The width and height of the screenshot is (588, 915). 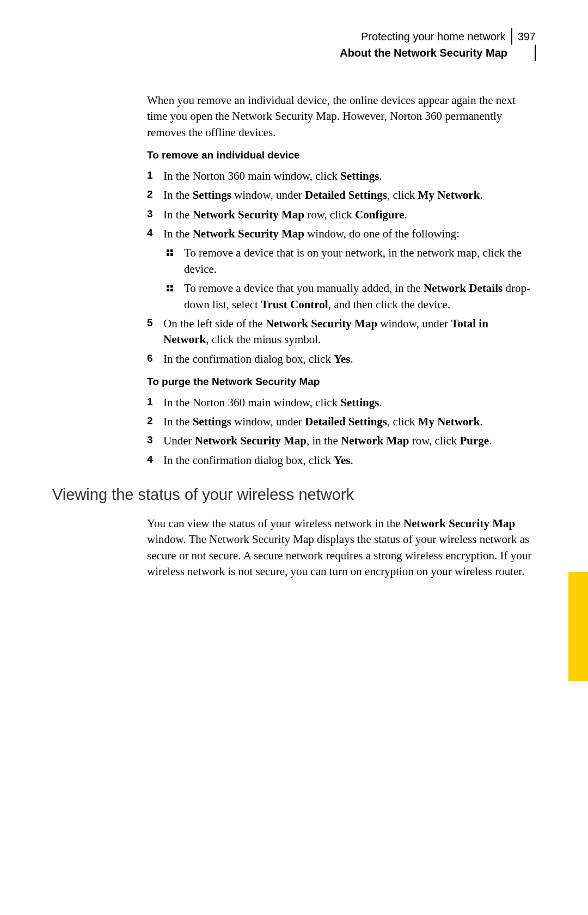 I want to click on step: In the Network Security Map row, click C…, so click(x=341, y=215).